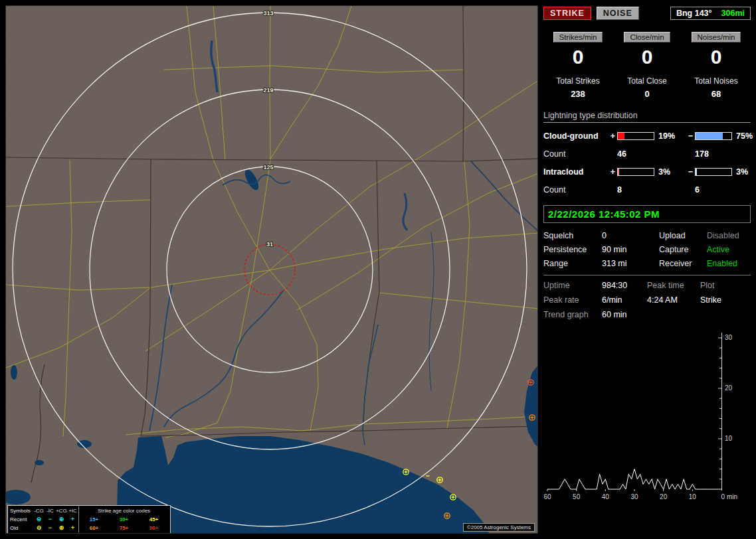  What do you see at coordinates (124, 511) in the screenshot?
I see `legend-age-header-wrap: Strike age color codes` at bounding box center [124, 511].